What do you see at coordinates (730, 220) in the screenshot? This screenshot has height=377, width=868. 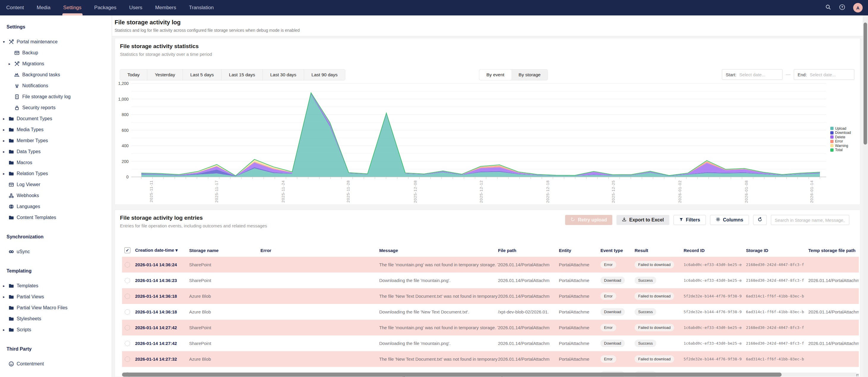 I see `columns-button: Columns` at bounding box center [730, 220].